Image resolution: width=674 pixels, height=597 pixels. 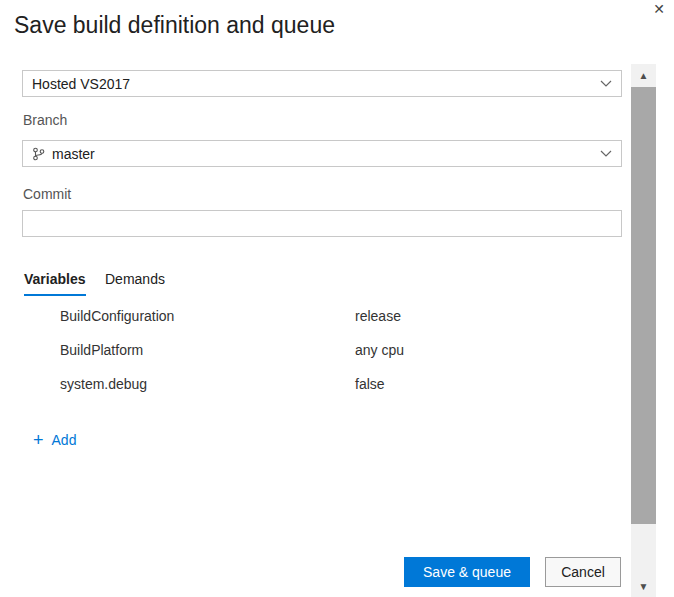 I want to click on add-variable-label: Add, so click(x=64, y=440).